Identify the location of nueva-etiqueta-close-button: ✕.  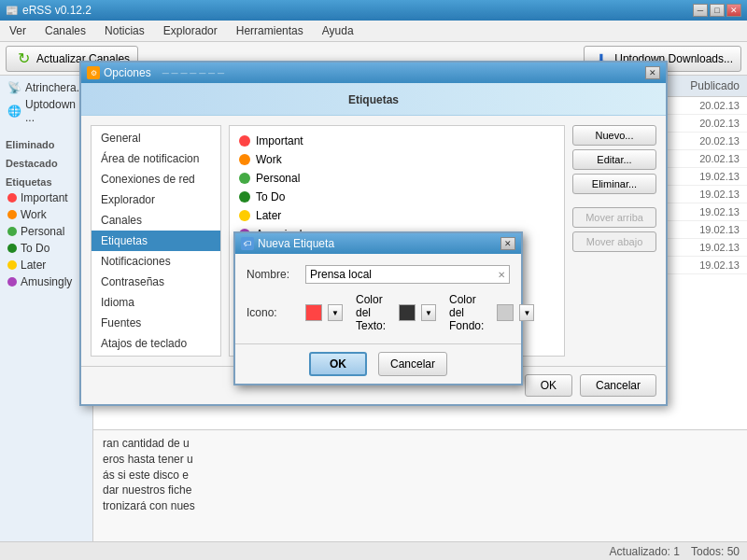
(508, 244).